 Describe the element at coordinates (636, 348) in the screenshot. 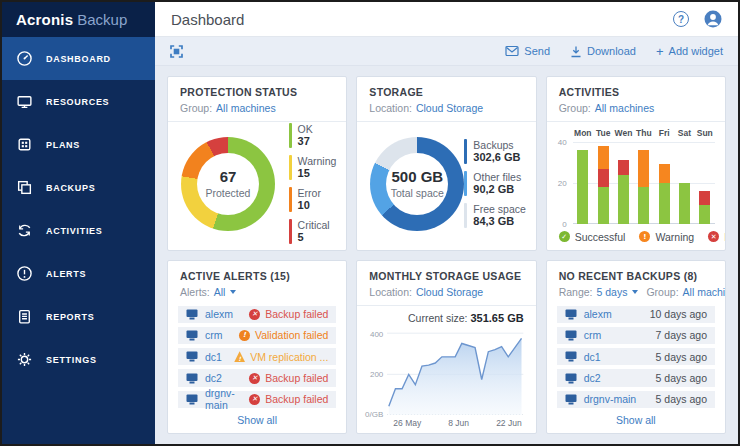

I see `no-recent-backups-widget: NO RECENT BACKUPS (8) Range: 5 days Grou…` at that location.